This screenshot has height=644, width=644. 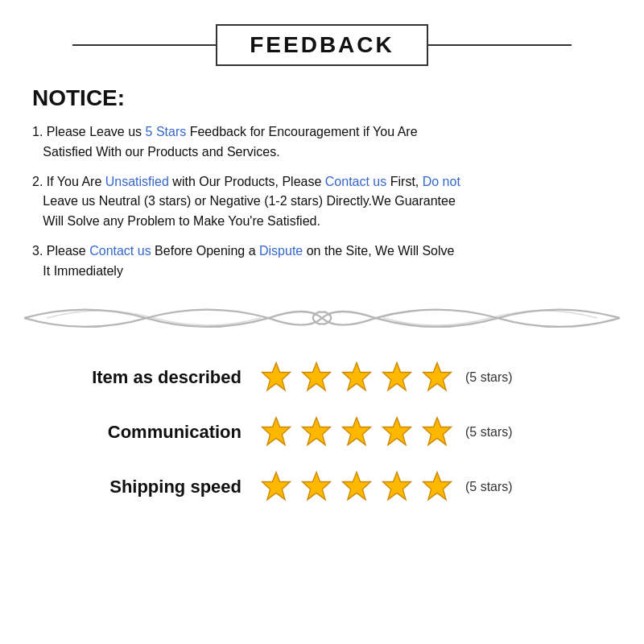 What do you see at coordinates (356, 182) in the screenshot?
I see `notice-item-2-highlight2: Contact us` at bounding box center [356, 182].